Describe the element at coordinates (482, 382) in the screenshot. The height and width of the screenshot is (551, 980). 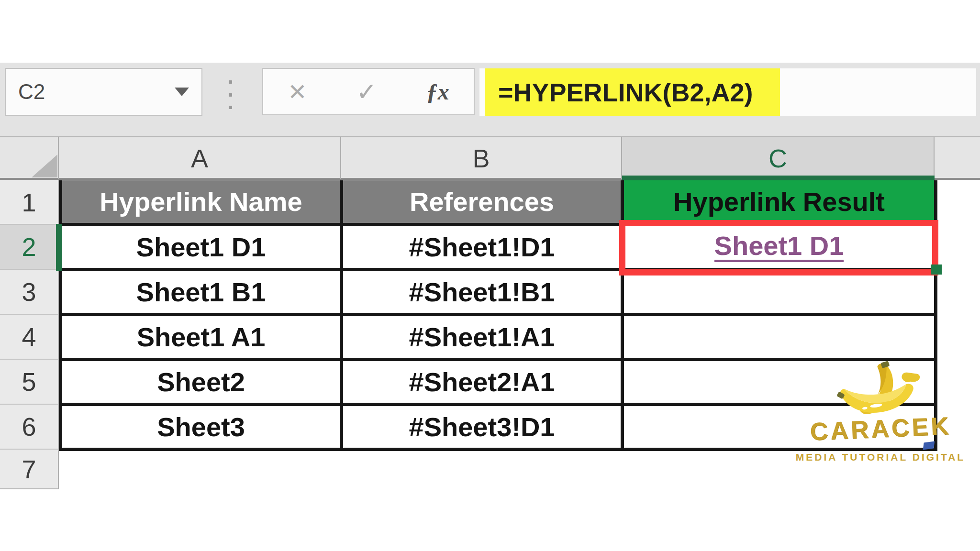
I see `cell-b5: #Sheet2!A1` at that location.